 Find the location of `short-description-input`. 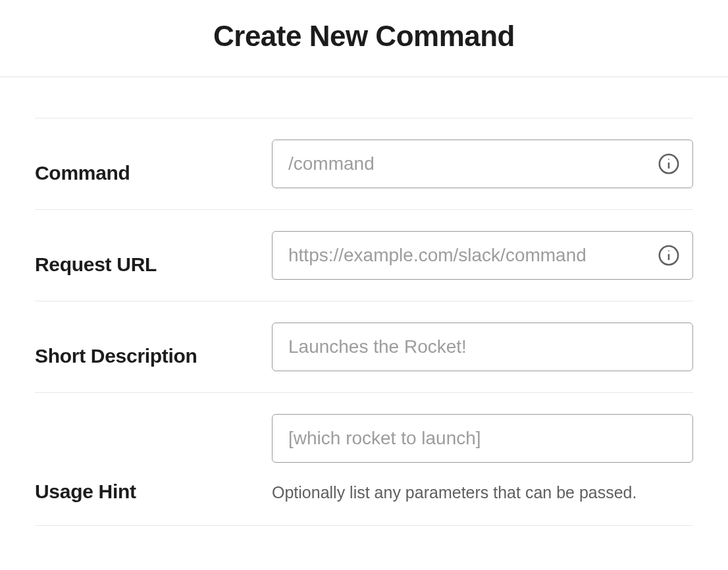

short-description-input is located at coordinates (482, 347).